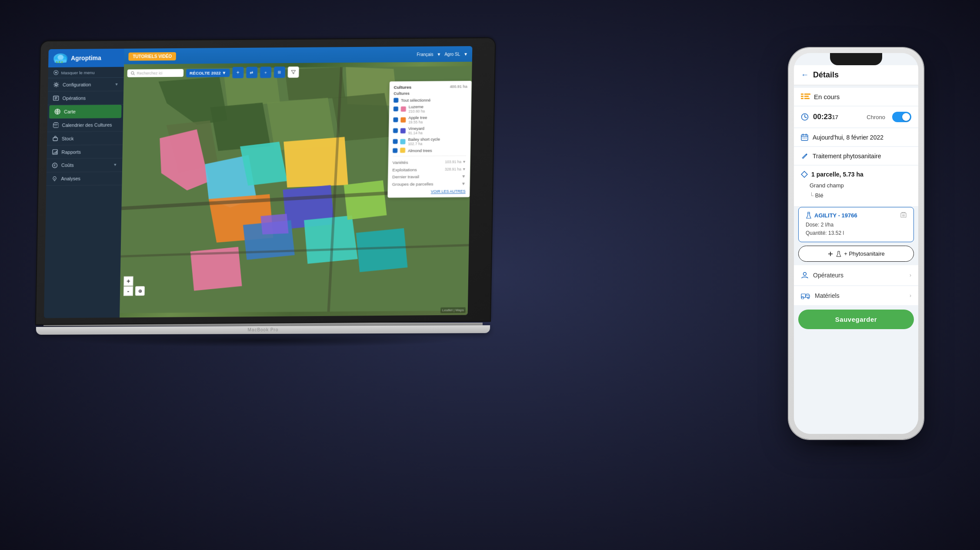  Describe the element at coordinates (60, 58) in the screenshot. I see `logo-cloud-icon` at that location.